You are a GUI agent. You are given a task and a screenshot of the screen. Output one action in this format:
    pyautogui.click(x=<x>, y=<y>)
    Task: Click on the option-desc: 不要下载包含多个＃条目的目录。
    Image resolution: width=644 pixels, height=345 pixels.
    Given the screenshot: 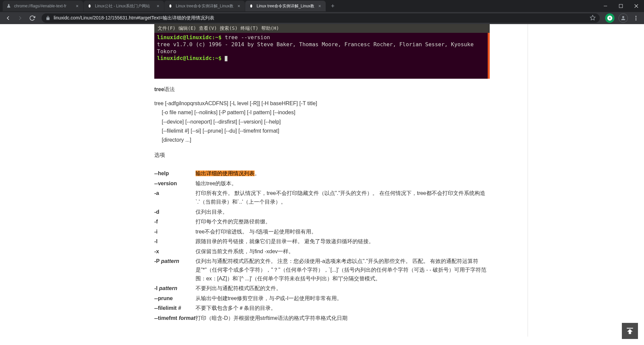 What is the action you would take?
    pyautogui.click(x=343, y=308)
    